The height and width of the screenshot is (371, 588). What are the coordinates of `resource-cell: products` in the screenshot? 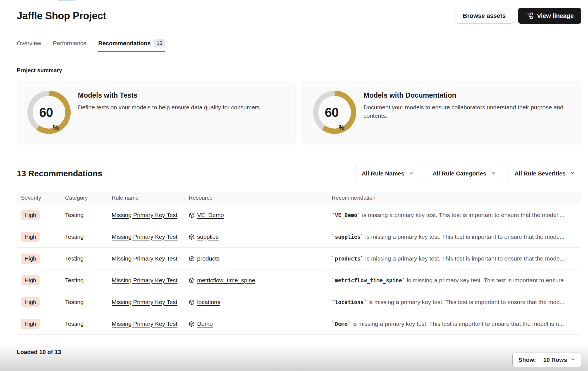 It's located at (260, 259).